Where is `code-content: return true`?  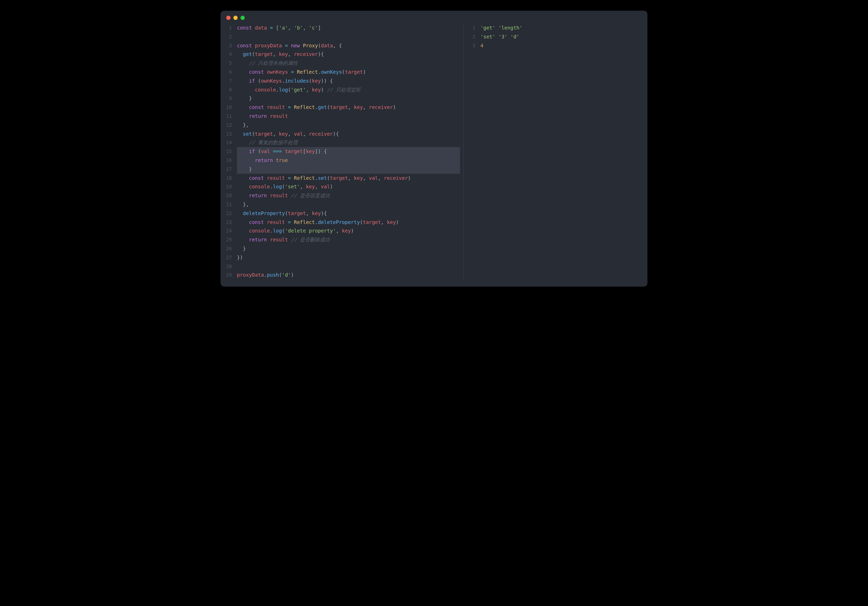
code-content: return true is located at coordinates (349, 160).